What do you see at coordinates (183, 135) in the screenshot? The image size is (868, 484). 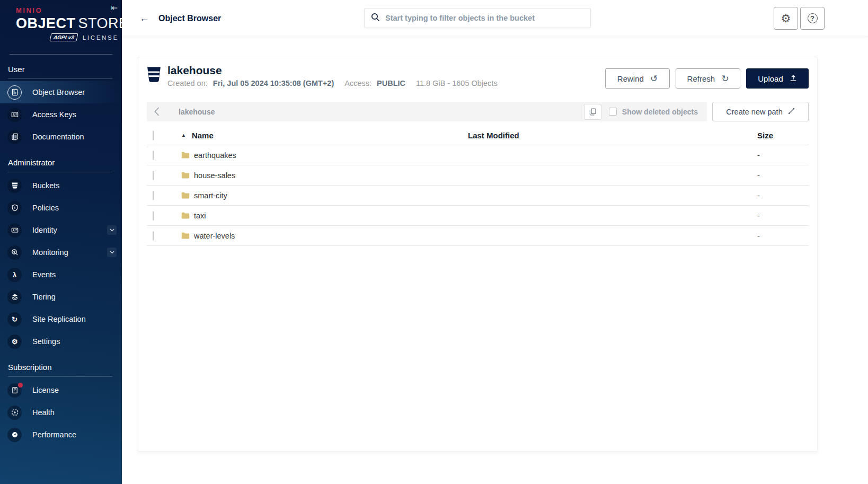 I see `sort-asc-icon: ▲` at bounding box center [183, 135].